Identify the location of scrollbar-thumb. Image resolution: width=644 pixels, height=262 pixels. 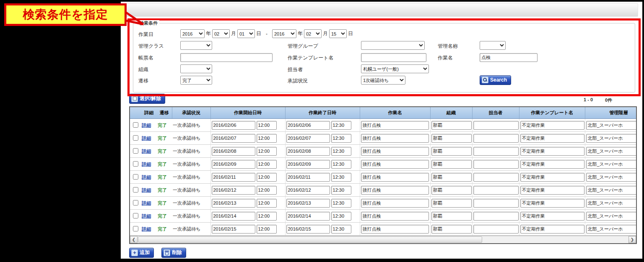
(310, 239).